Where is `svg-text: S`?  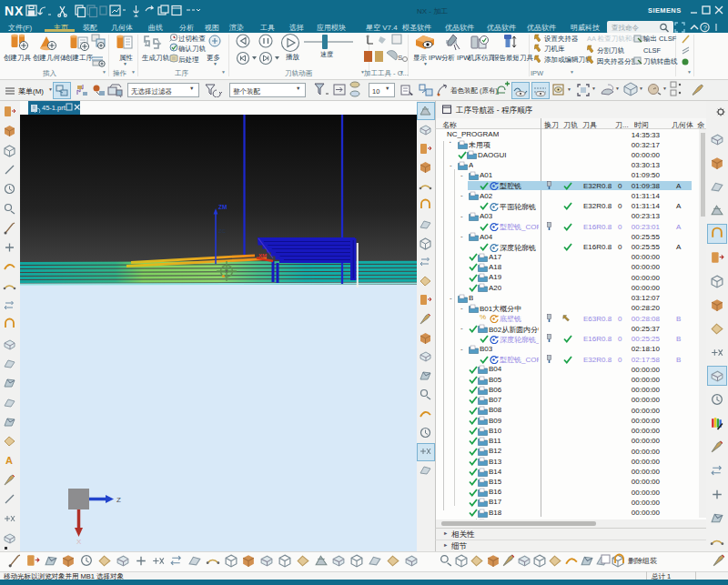 svg-text: S is located at coordinates (400, 58).